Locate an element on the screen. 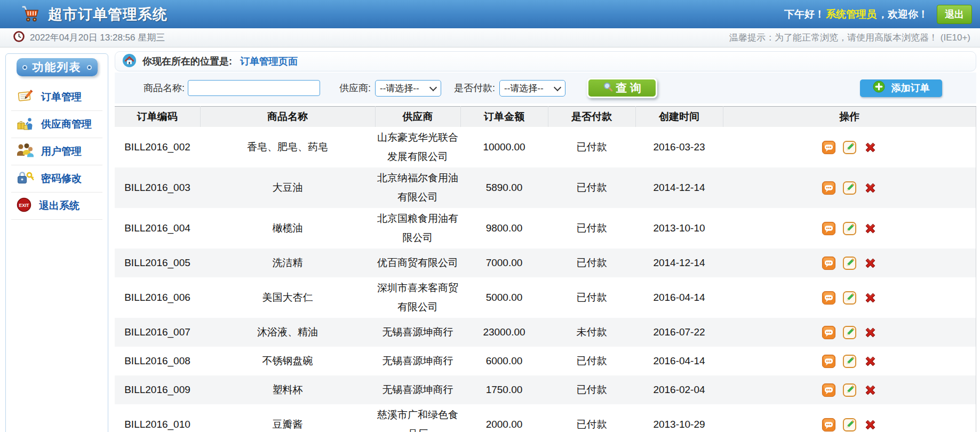 This screenshot has width=980, height=432. product-cell: 塑料杯 is located at coordinates (288, 390).